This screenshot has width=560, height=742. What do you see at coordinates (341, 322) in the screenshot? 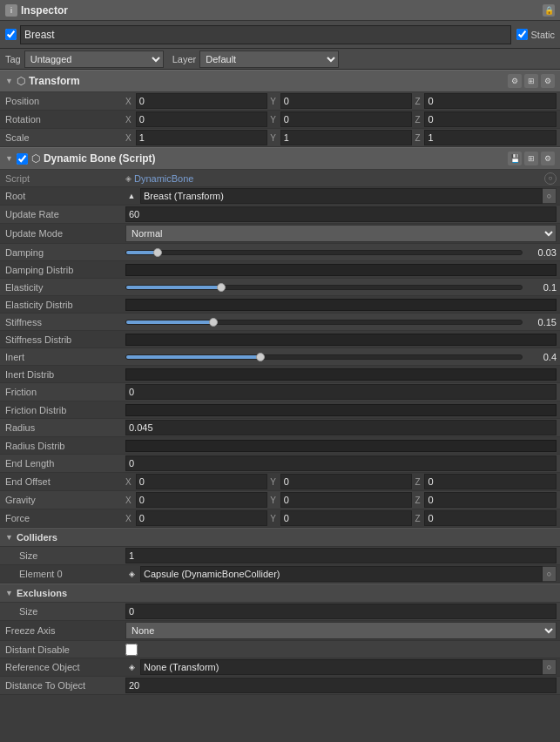
I see `stiffness-value: 0.15` at bounding box center [341, 322].